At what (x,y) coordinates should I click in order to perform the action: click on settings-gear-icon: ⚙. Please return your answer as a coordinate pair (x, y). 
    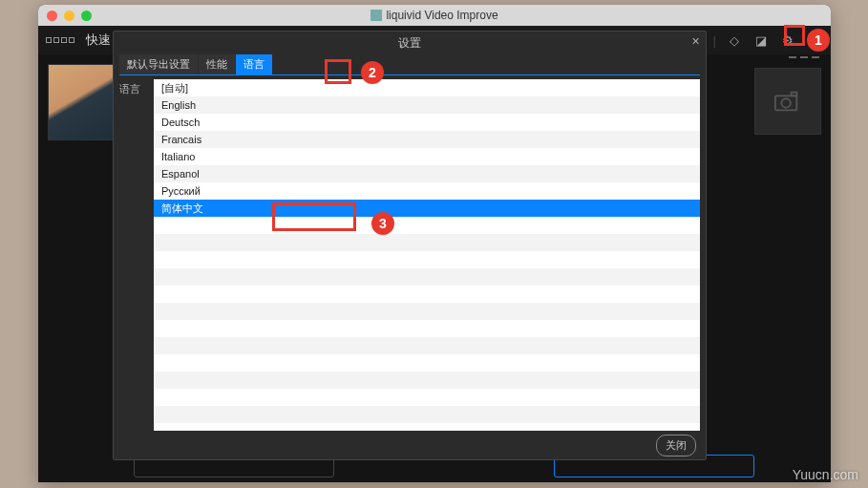
    Looking at the image, I should click on (788, 40).